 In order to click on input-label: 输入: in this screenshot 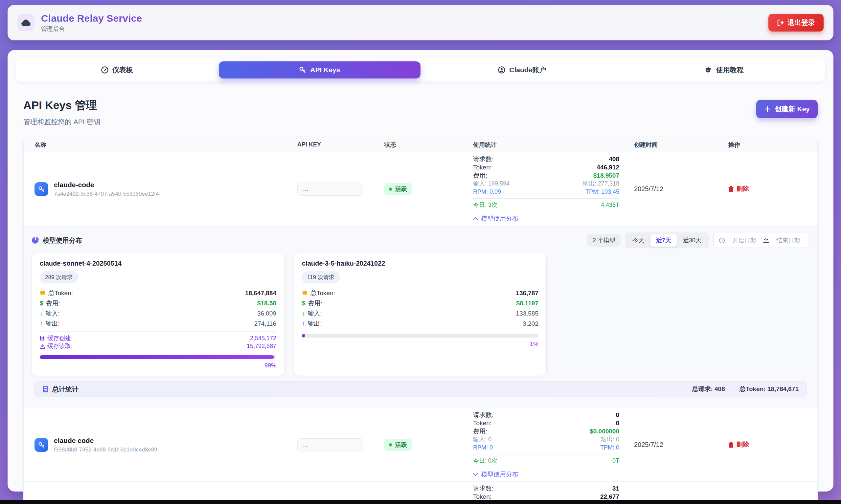, I will do `click(53, 313)`.